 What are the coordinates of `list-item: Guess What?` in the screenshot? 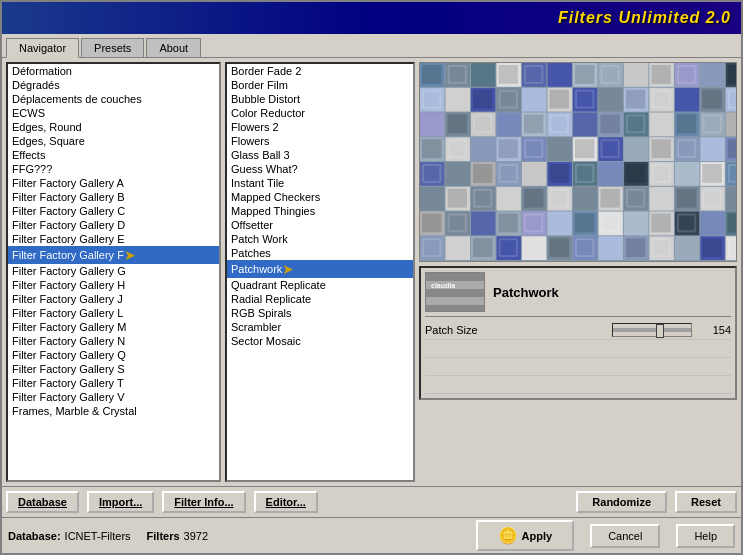 It's located at (320, 169).